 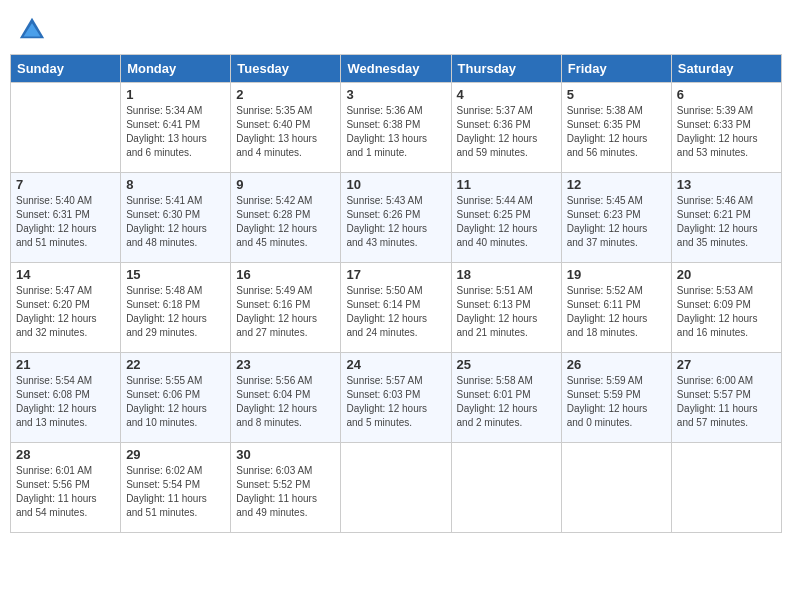 I want to click on calendar-cell: 30 Sunrise: 6:03 AMSunset: 5:52 PMDaylig…, so click(x=286, y=488).